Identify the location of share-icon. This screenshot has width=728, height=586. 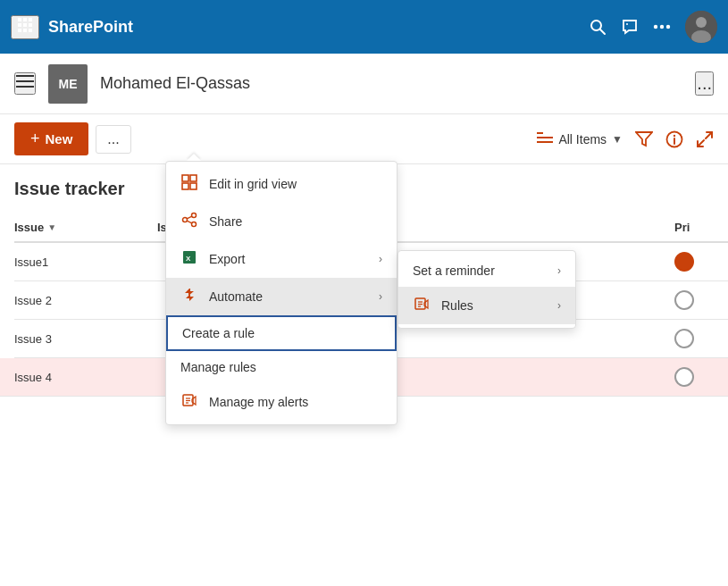
(189, 222).